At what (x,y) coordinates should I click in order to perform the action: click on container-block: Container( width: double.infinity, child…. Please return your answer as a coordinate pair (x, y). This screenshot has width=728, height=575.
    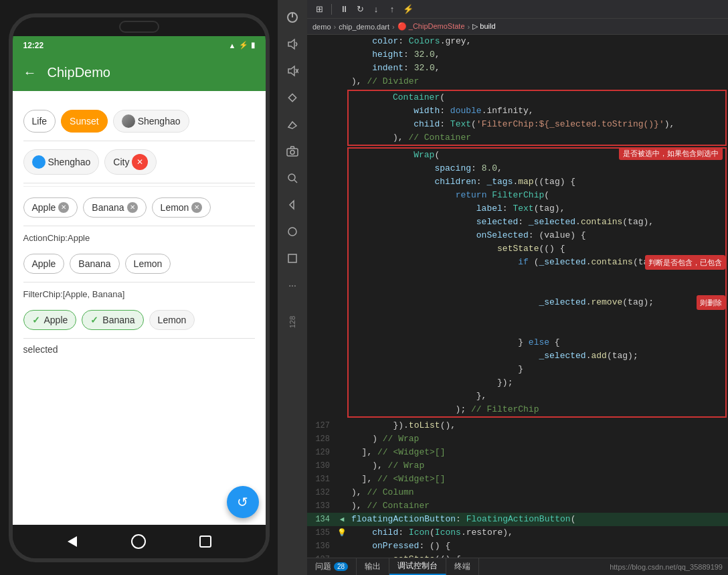
    Looking at the image, I should click on (537, 118).